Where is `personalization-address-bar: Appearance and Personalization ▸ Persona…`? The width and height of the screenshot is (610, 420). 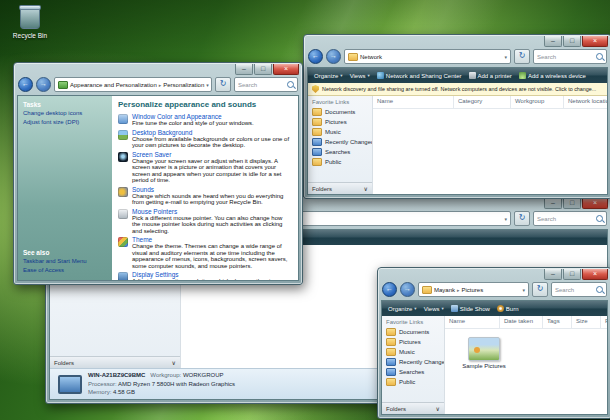
personalization-address-bar: Appearance and Personalization ▸ Persona… is located at coordinates (133, 84).